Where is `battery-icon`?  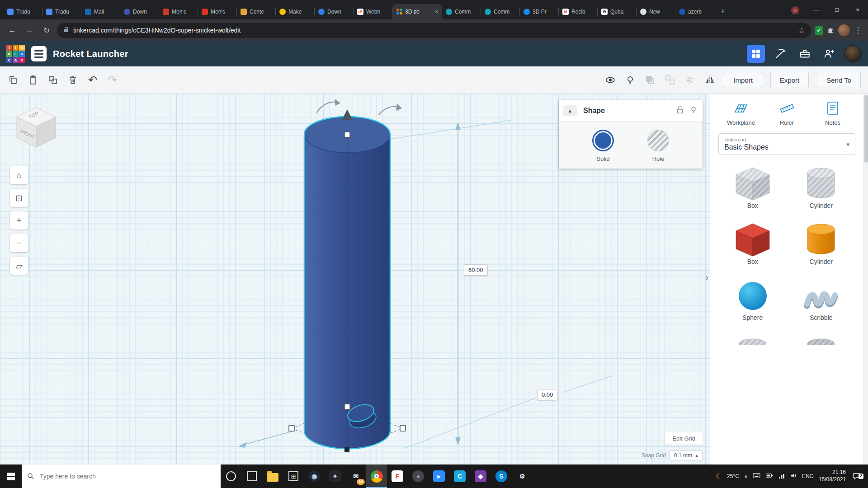
battery-icon is located at coordinates (769, 476).